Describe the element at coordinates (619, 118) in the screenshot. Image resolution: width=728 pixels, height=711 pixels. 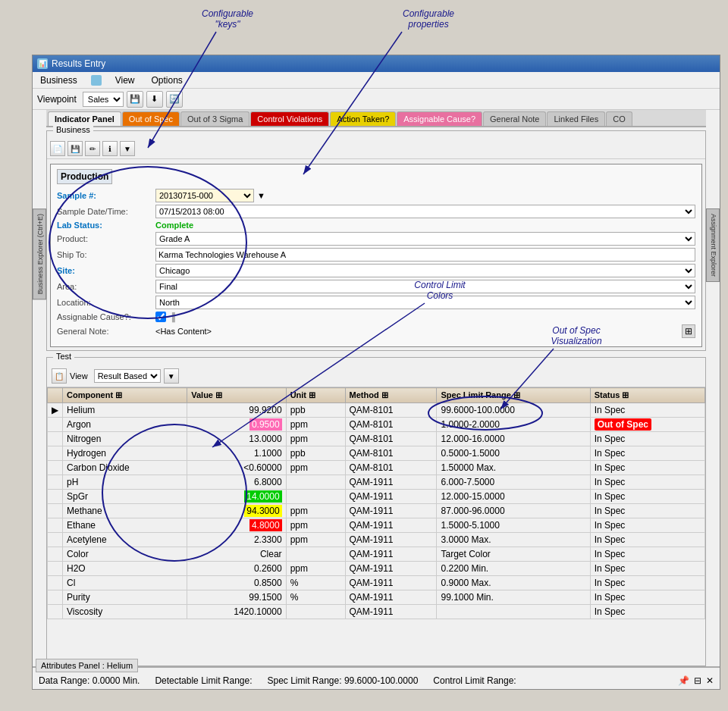
I see `tab-co: CO` at that location.